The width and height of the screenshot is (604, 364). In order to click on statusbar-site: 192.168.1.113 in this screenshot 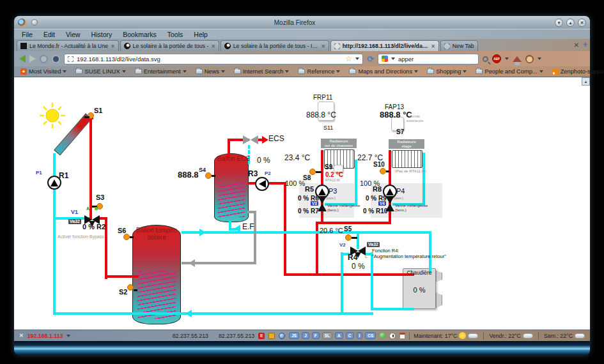, I will do `click(45, 336)`.